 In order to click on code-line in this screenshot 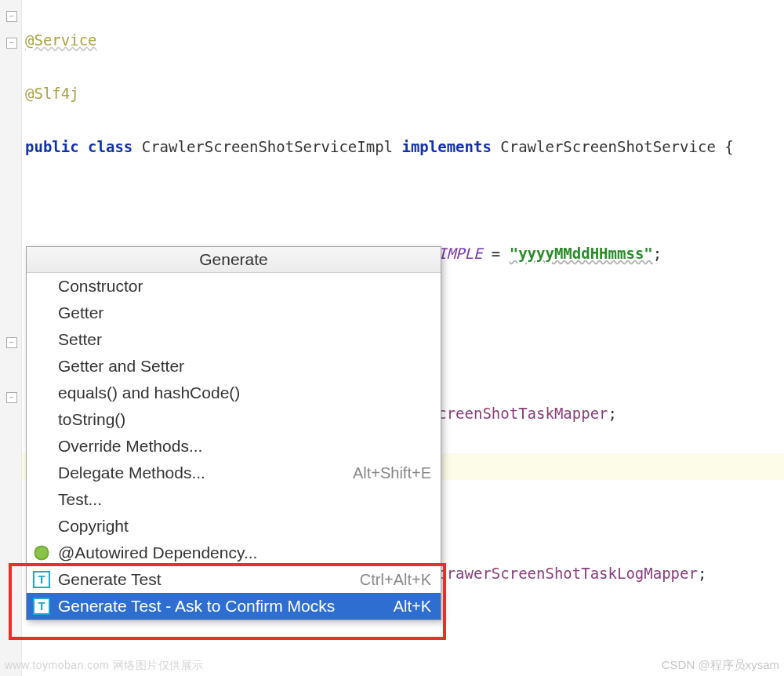, I will do `click(403, 200)`.